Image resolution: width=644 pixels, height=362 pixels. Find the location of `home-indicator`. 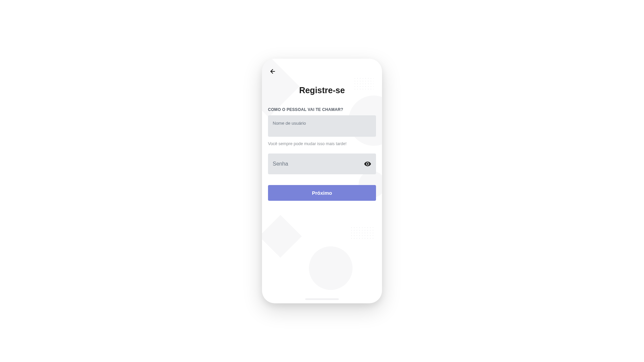

home-indicator is located at coordinates (322, 299).